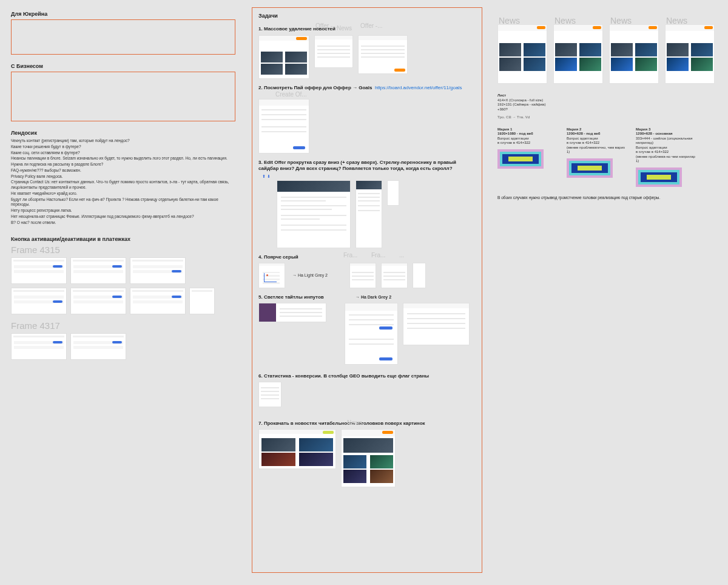 The width and height of the screenshot is (728, 585). Describe the element at coordinates (528, 155) in the screenshot. I see `variant-1: Мария 1 1920×1080 - под веб Вопрос адапт…` at that location.